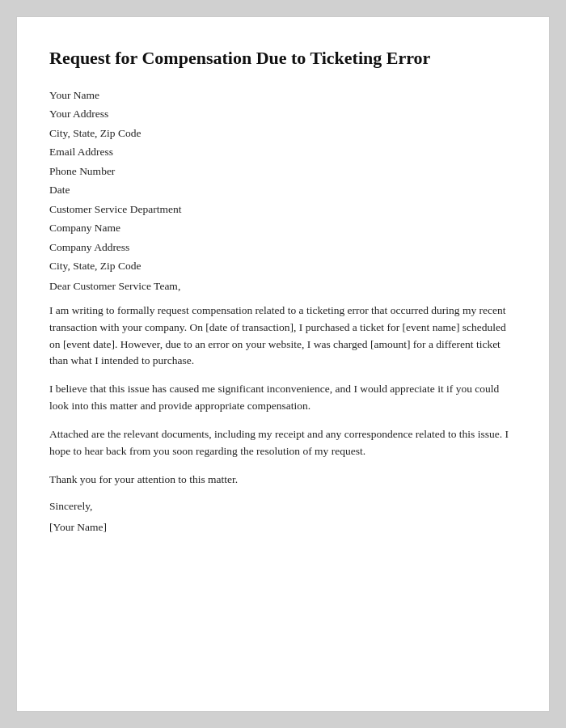 The width and height of the screenshot is (566, 728). I want to click on sender-address: Your Address, so click(283, 114).